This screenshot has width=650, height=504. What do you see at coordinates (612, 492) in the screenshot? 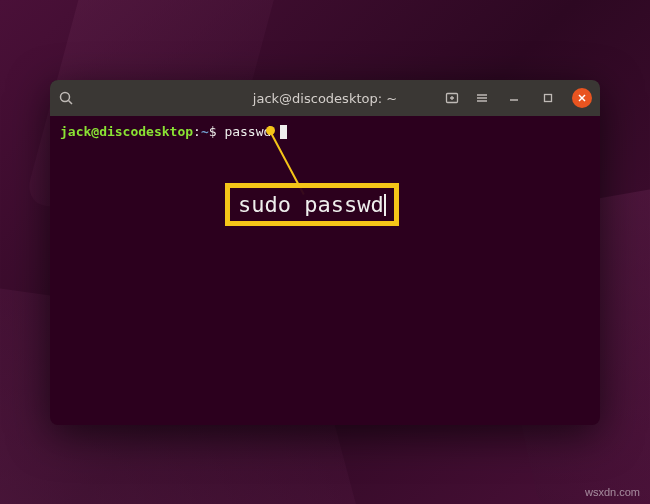
I see `watermark: wsxdn.com` at bounding box center [612, 492].